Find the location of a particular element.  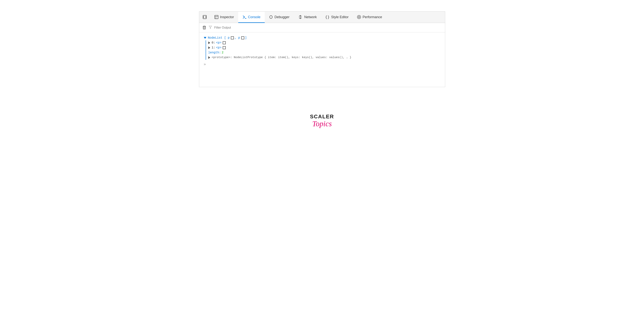

tab-inspector: Inspector is located at coordinates (224, 18).